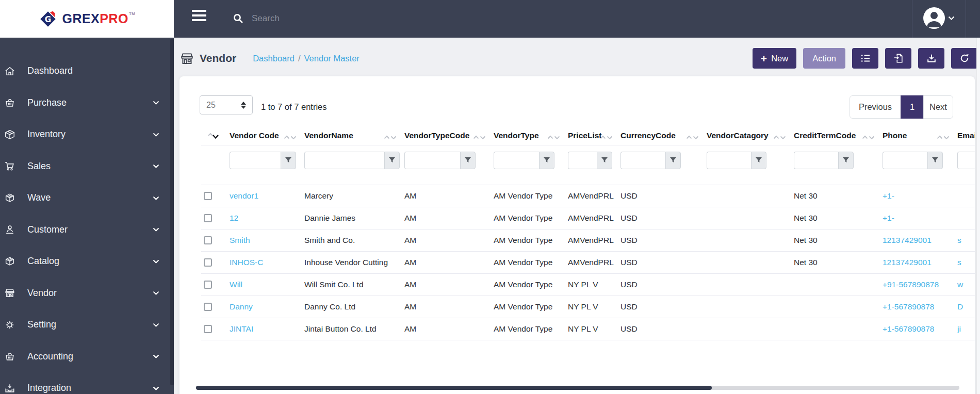  I want to click on vendor-code-link: INHOS-C, so click(247, 262).